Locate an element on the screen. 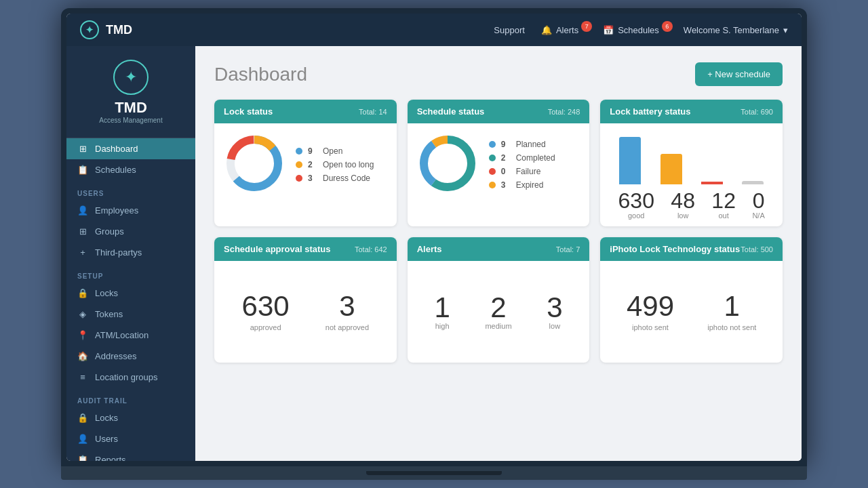 This screenshot has height=488, width=868. nav-label-third-partys: Third-partys is located at coordinates (118, 252).